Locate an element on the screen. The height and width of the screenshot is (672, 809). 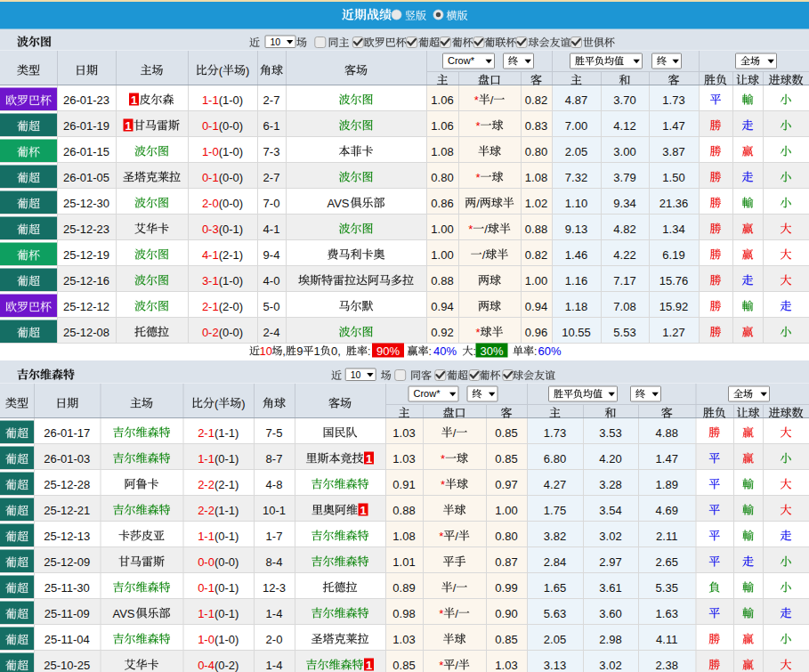
svg-text: 1.47 is located at coordinates (667, 459).